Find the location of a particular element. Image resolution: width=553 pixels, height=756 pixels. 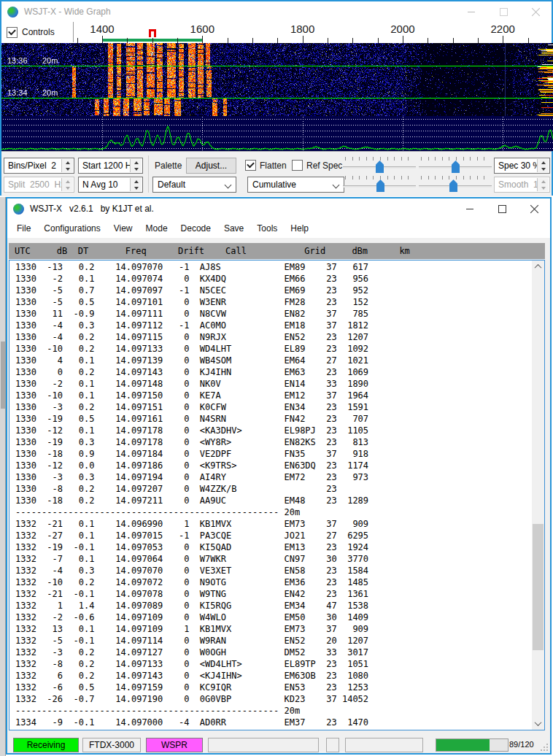

flatten-checkbox is located at coordinates (251, 165).